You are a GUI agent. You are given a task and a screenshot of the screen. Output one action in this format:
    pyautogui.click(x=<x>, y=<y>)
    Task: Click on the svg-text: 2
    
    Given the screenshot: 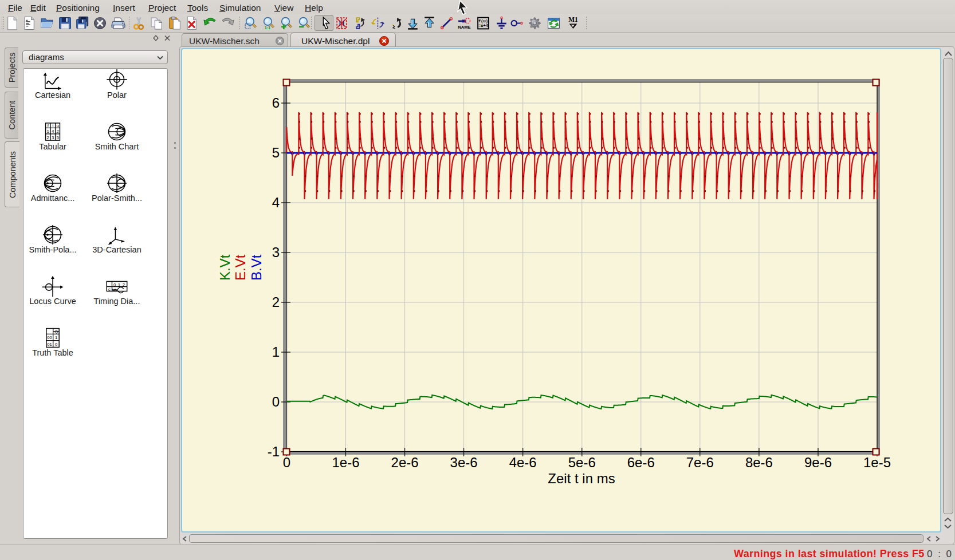 What is the action you would take?
    pyautogui.click(x=276, y=302)
    